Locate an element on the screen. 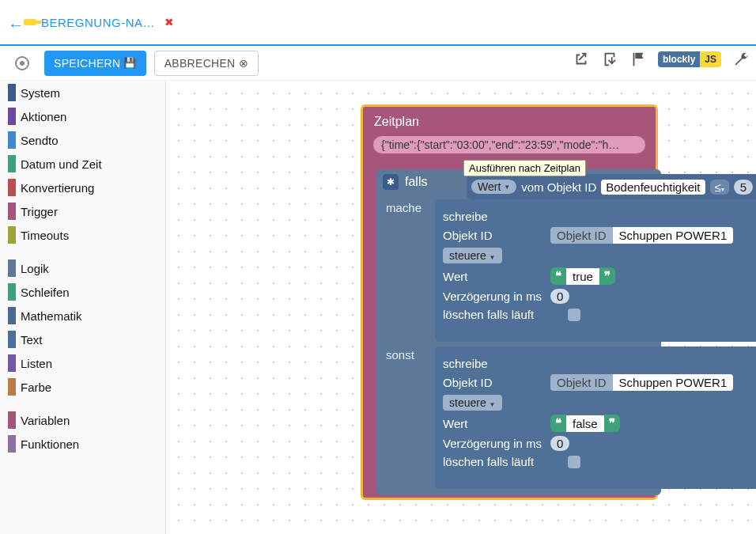 Image resolution: width=756 pixels, height=534 pixels. tab-close-icon: ✖ is located at coordinates (169, 22).